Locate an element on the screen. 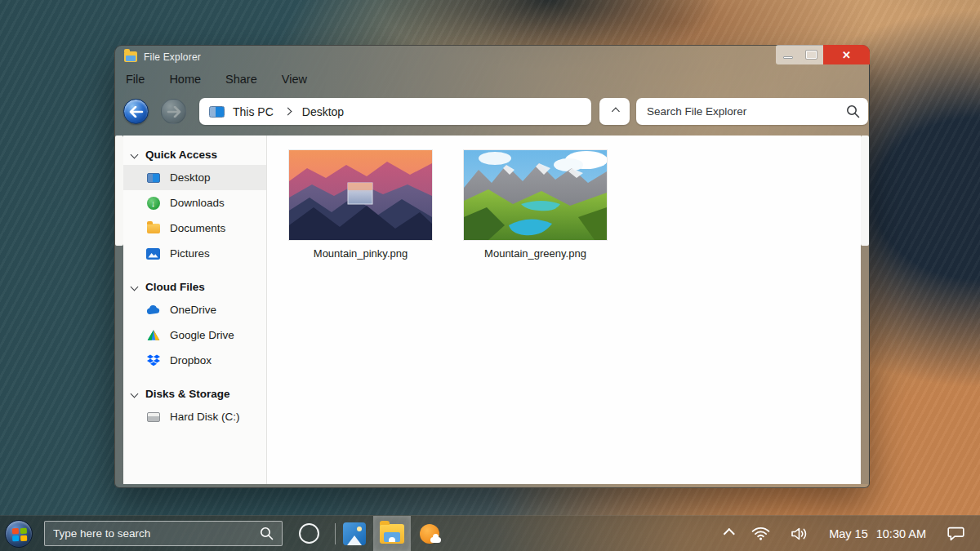  back-arrow-icon is located at coordinates (136, 112).